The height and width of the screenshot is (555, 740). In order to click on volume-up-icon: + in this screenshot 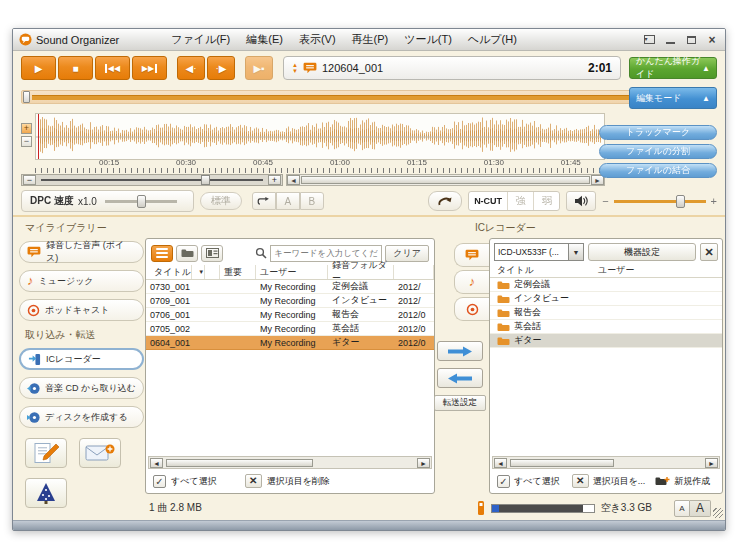, I will do `click(714, 201)`.